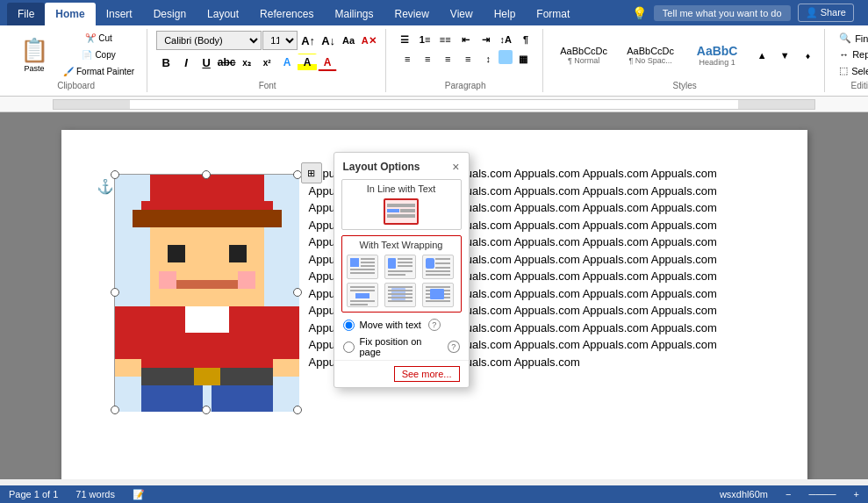 Image resolution: width=868 pixels, height=503 pixels. I want to click on selected-image-container: ⊞, so click(206, 292).